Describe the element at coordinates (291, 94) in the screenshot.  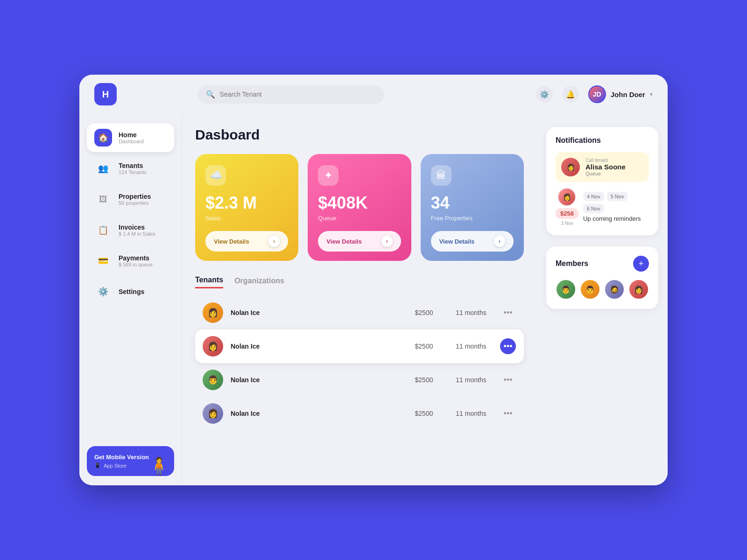
I see `search-bar: 🔍` at that location.